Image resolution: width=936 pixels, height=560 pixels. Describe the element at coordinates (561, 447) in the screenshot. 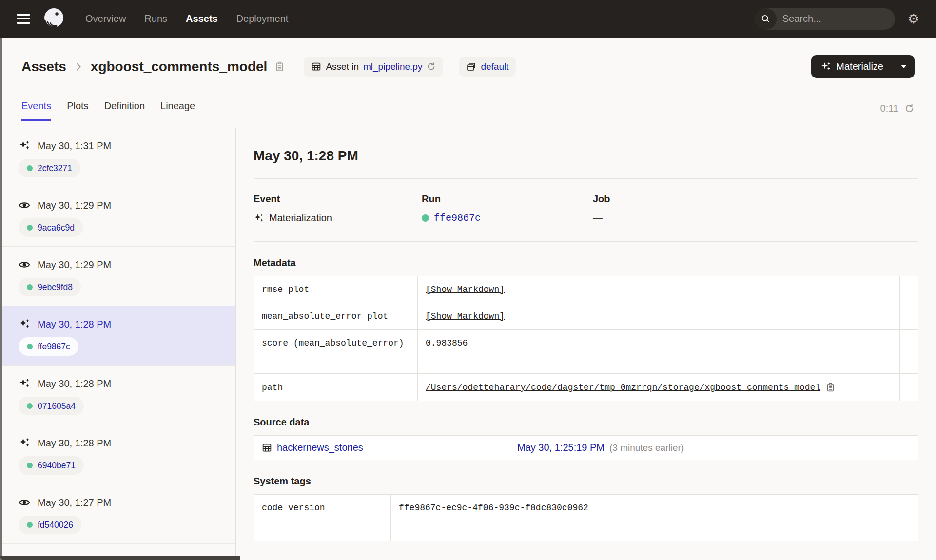

I see `source-timestamp-link: May 30, 1:25:19 PM` at that location.